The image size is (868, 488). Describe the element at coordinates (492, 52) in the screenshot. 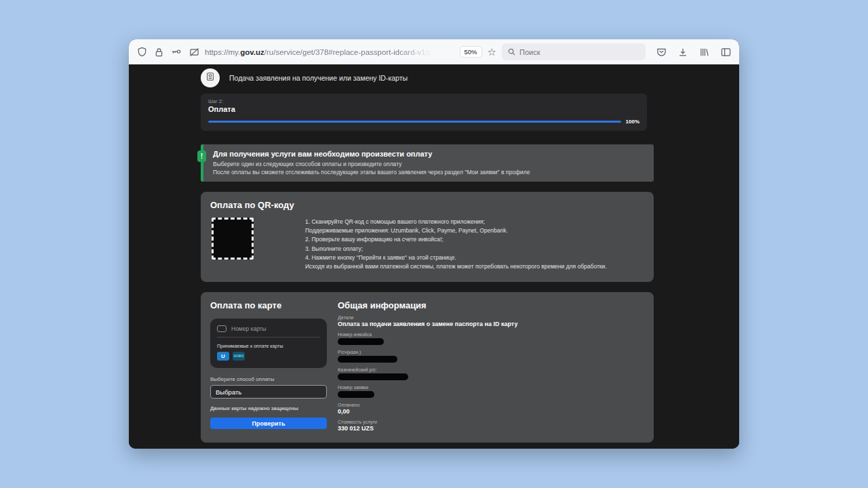

I see `bookmark-star-icon: ☆` at that location.